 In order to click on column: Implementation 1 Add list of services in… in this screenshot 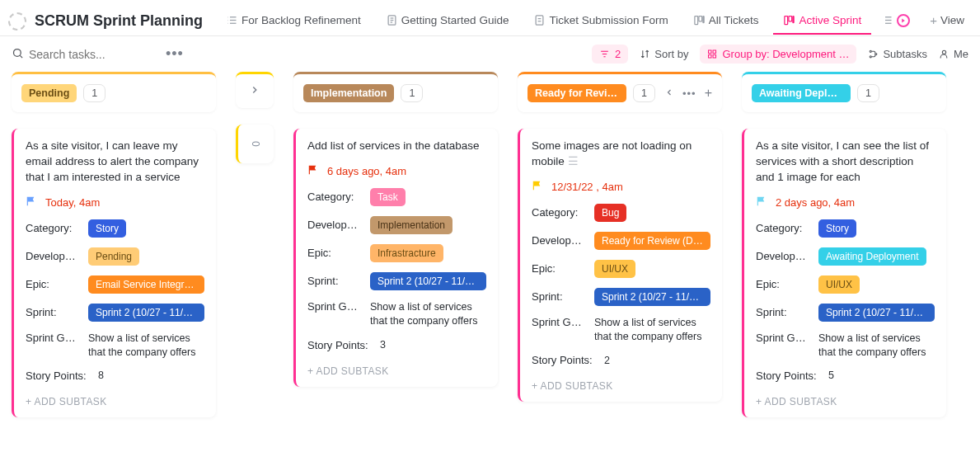, I will do `click(396, 229)`.